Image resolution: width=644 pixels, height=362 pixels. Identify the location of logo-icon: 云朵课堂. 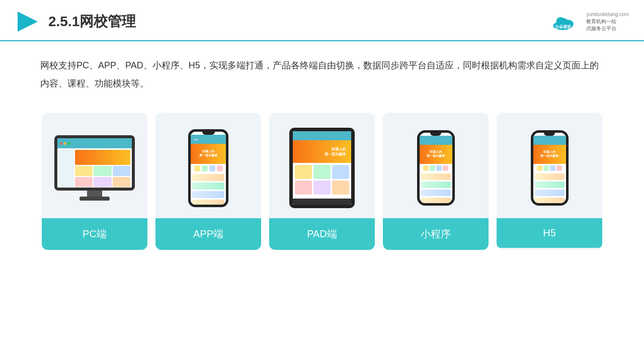
(567, 22).